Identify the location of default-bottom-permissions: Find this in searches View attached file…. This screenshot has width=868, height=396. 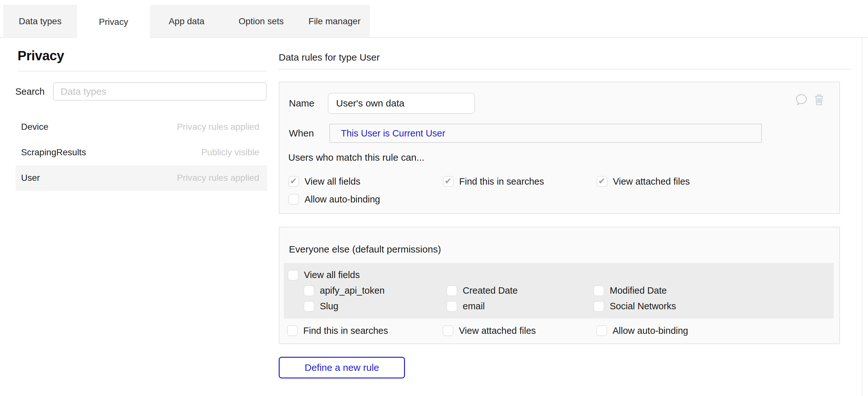
(563, 331).